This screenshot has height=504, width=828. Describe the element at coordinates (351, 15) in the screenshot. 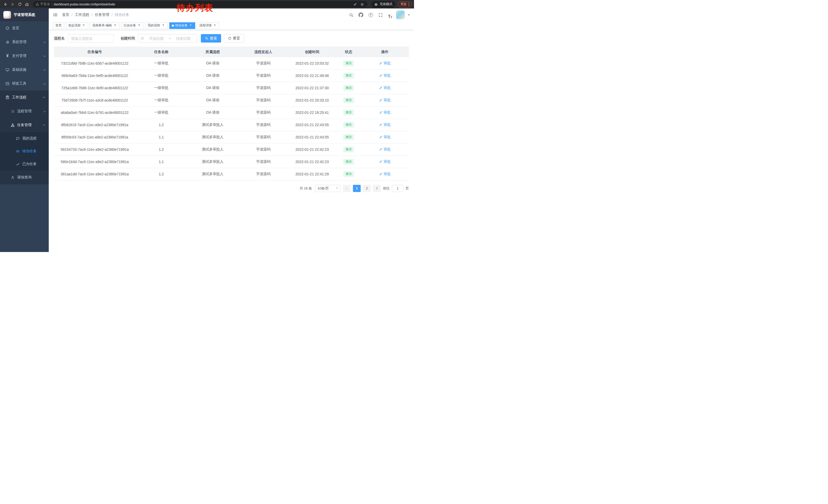

I see `header-search-button` at that location.